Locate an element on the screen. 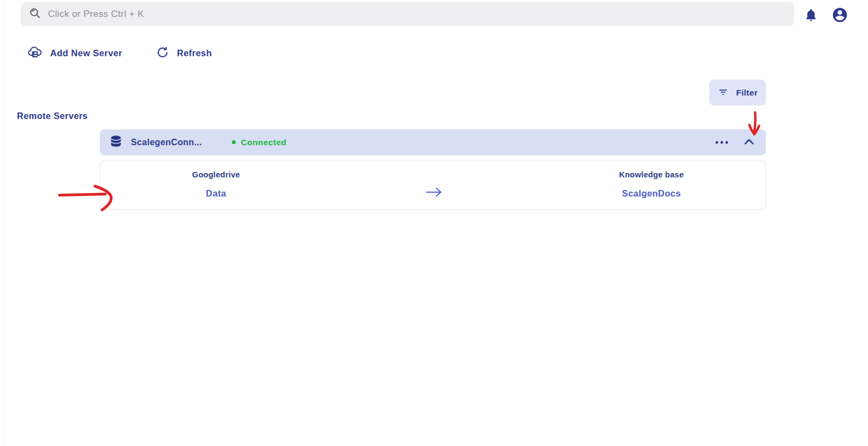  topbar-right is located at coordinates (826, 16).